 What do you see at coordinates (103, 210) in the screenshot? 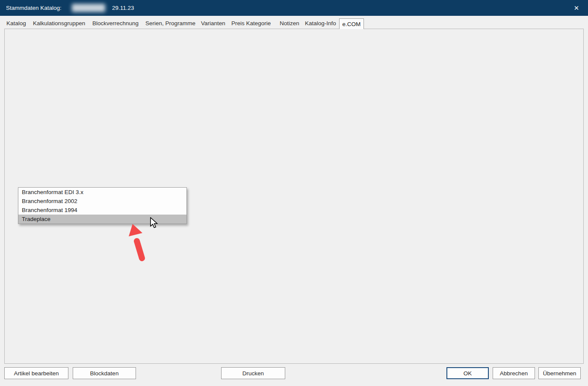
I see `dropdown-option-1994: Branchenformat 1994` at bounding box center [103, 210].